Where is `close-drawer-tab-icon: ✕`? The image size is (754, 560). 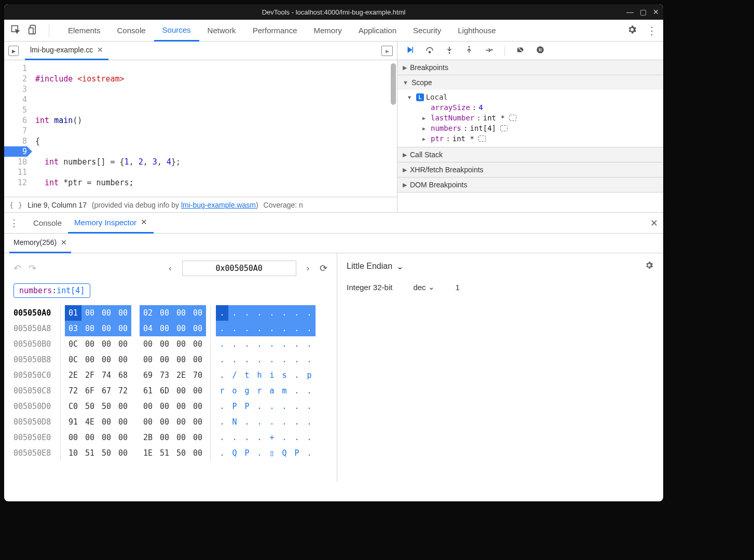
close-drawer-tab-icon: ✕ is located at coordinates (144, 222).